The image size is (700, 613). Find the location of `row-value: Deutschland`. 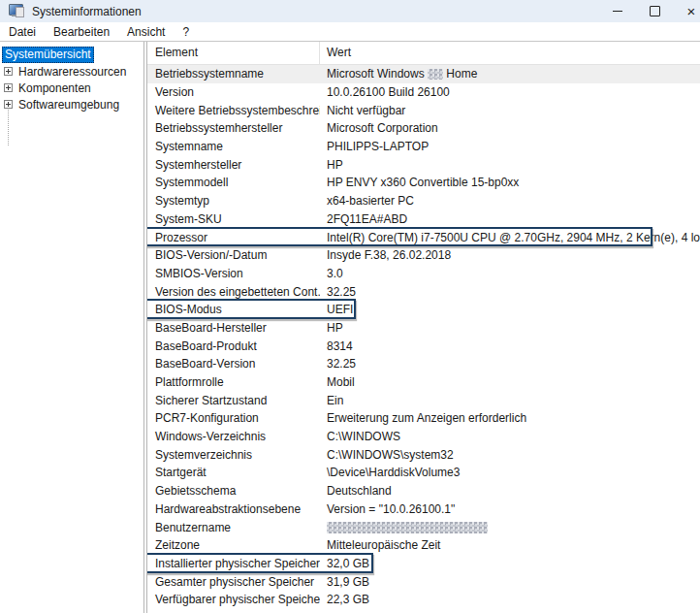

row-value: Deutschland is located at coordinates (356, 491).